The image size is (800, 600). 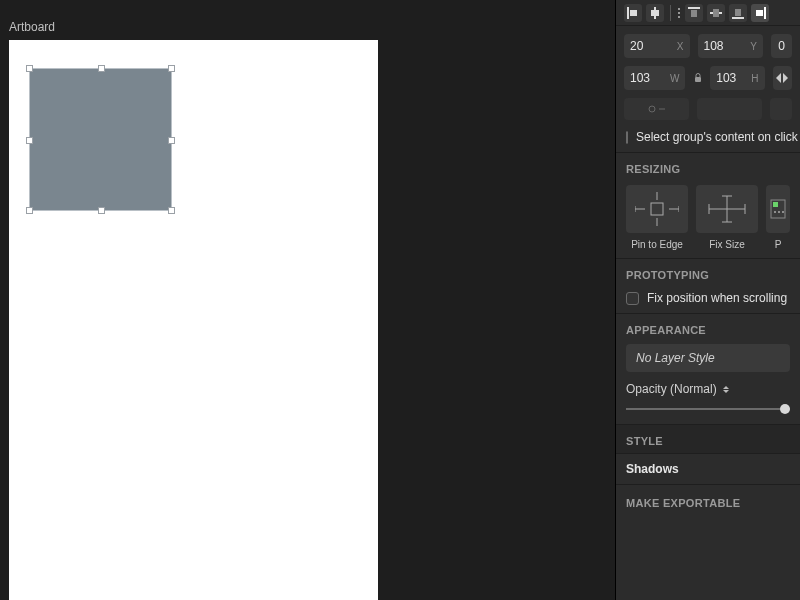 I want to click on shadows-row: Shadows, so click(x=708, y=468).